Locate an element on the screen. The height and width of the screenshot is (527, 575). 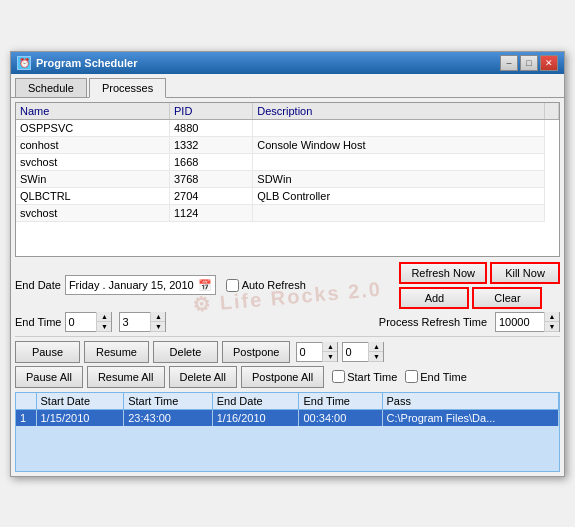
col-desc: Description is located at coordinates (399, 112).